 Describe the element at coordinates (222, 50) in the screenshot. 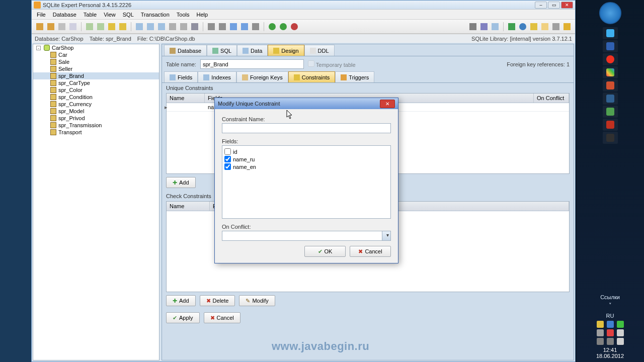

I see `tab-sql: SQL` at that location.